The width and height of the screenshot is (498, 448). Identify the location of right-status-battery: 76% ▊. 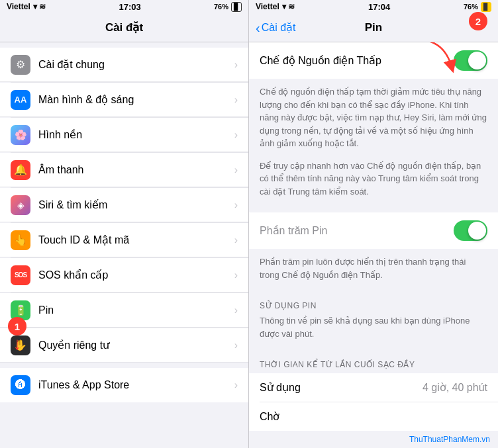
(477, 7).